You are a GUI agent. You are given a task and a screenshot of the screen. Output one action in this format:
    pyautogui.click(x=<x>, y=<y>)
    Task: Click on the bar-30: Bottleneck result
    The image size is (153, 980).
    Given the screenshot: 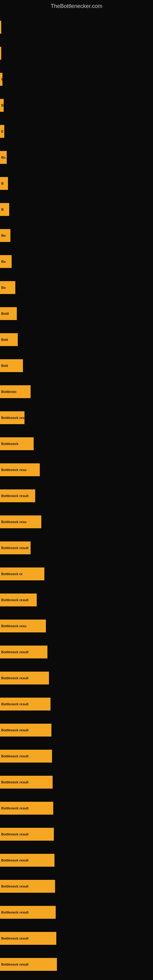 What is the action you would take?
    pyautogui.click(x=26, y=782)
    